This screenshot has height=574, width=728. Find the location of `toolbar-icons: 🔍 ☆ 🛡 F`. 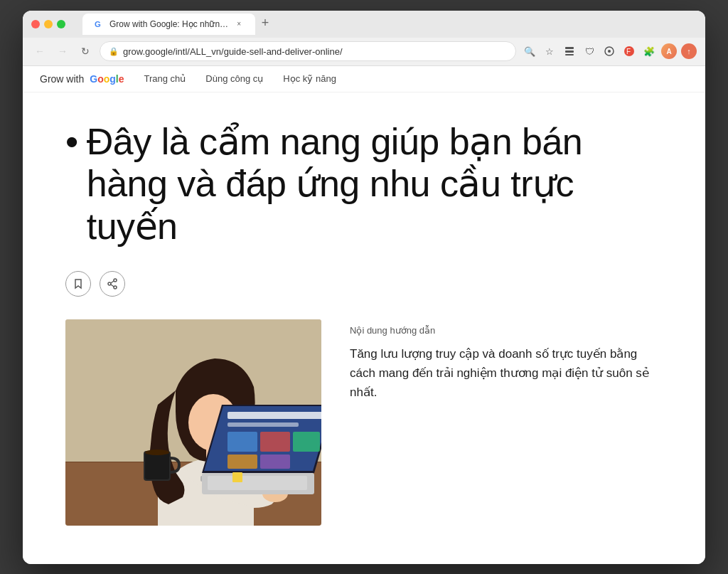

toolbar-icons: 🔍 ☆ 🛡 F is located at coordinates (609, 51).